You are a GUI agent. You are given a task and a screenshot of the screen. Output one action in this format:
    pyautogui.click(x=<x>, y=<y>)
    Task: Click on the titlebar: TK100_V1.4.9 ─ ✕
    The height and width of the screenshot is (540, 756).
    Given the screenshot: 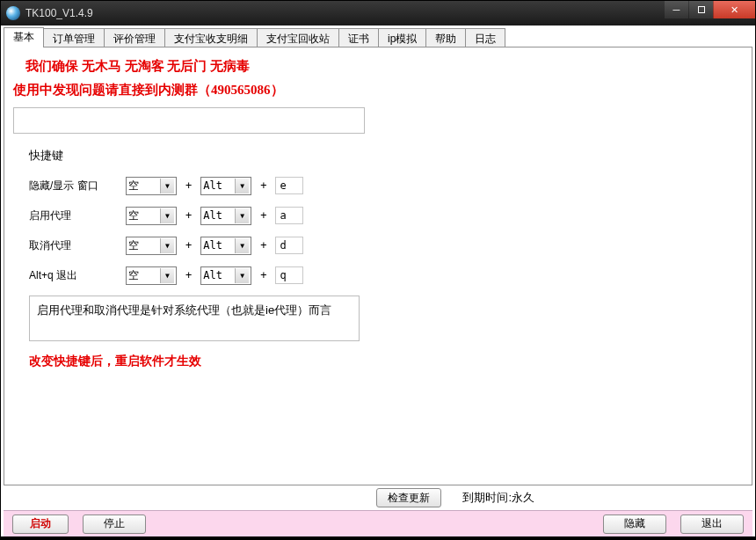 What is the action you would take?
    pyautogui.click(x=378, y=13)
    